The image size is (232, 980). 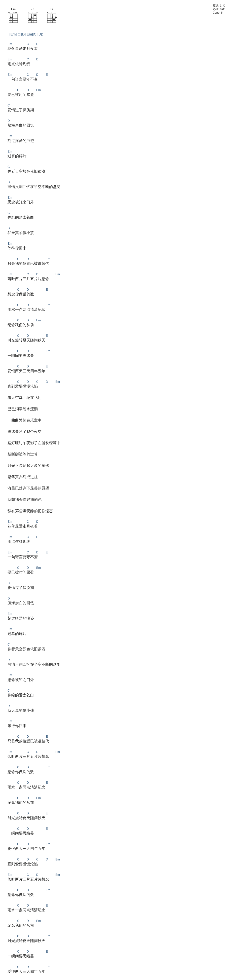 What do you see at coordinates (120, 384) in the screenshot?
I see `lyric-line: CDCDEm直到爱要慢慢沦陷` at bounding box center [120, 384].